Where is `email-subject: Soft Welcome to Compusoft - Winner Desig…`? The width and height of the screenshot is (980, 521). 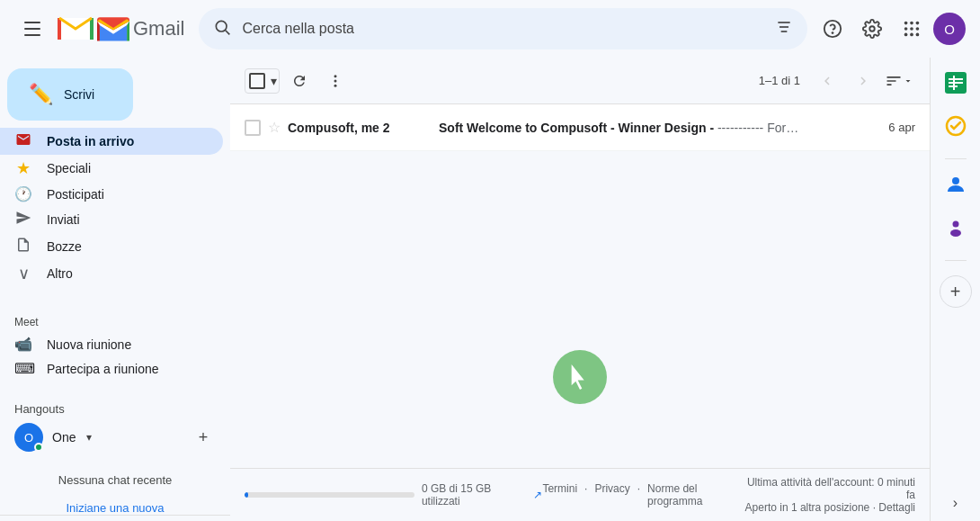 email-subject: Soft Welcome to Compusoft - Winner Desig… is located at coordinates (653, 128).